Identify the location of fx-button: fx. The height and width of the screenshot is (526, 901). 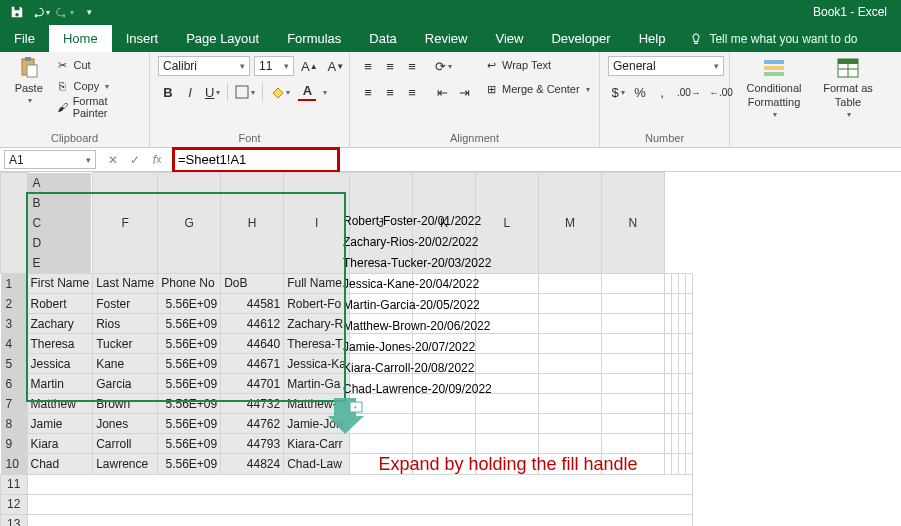
(157, 160).